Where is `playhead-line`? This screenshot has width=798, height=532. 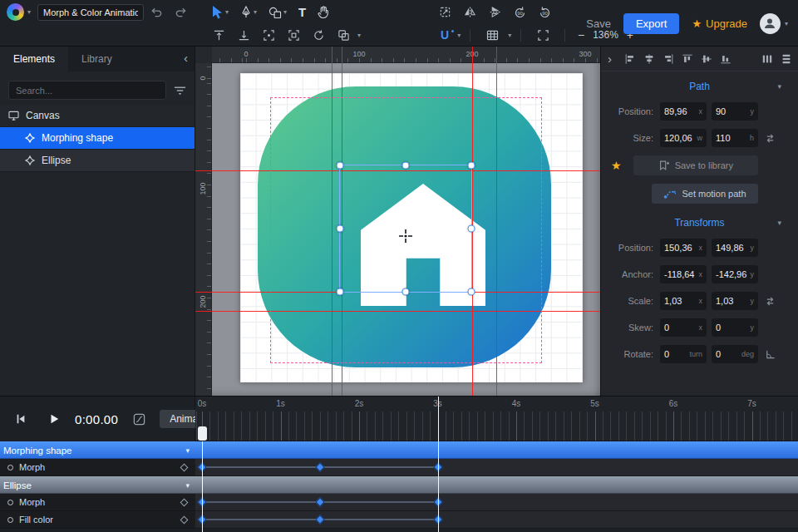
playhead-line is located at coordinates (203, 487).